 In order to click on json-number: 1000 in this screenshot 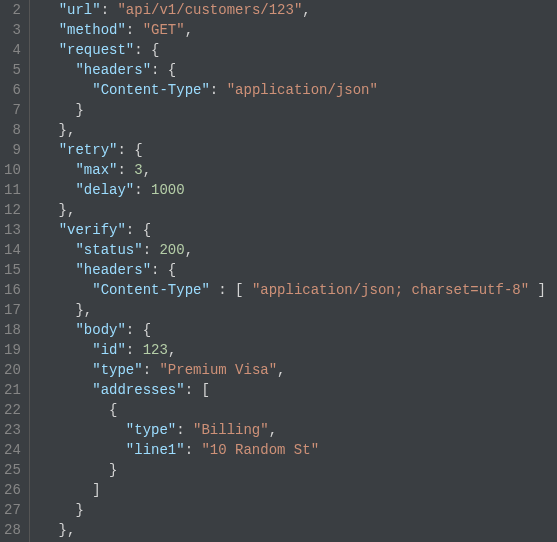, I will do `click(168, 190)`.